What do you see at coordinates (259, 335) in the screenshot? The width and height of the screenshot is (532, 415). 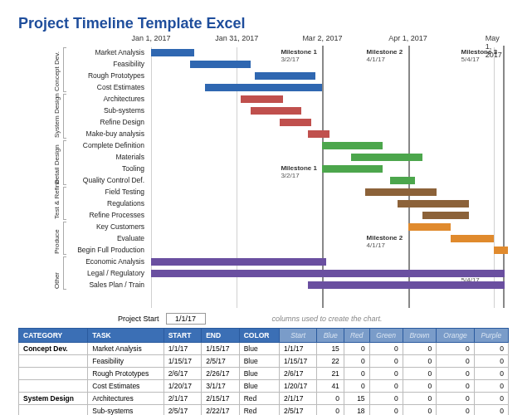 I see `table-header: COLOR` at bounding box center [259, 335].